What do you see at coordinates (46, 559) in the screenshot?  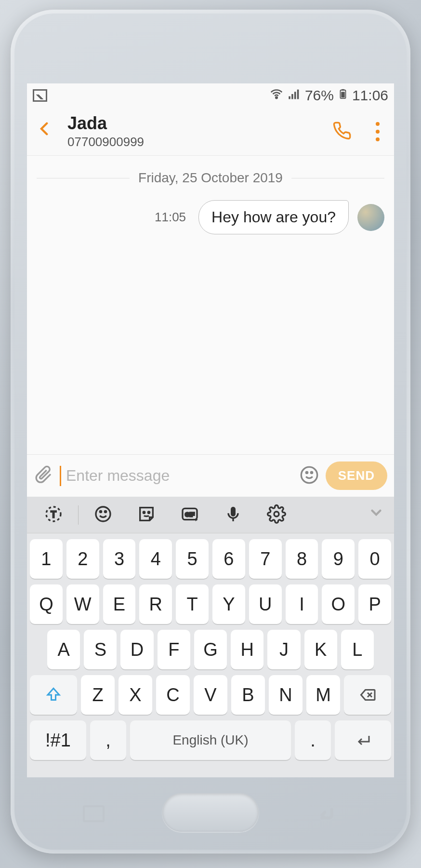 I see `key-1: 1` at bounding box center [46, 559].